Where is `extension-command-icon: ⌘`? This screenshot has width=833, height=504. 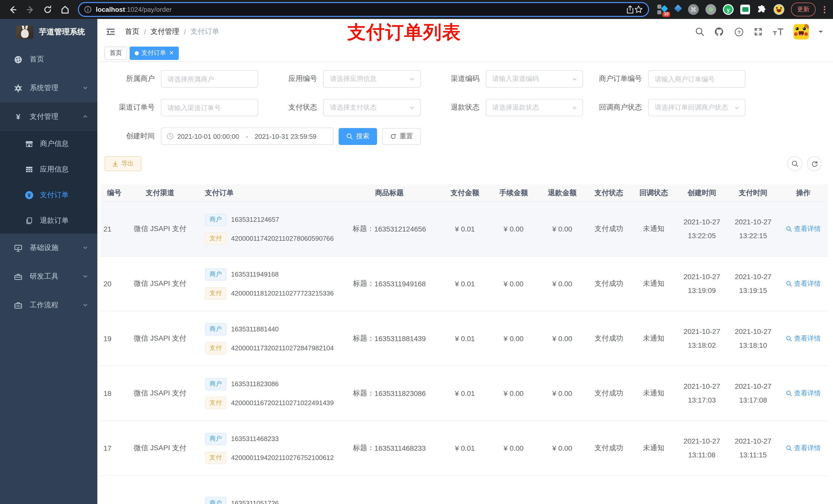 extension-command-icon: ⌘ is located at coordinates (693, 9).